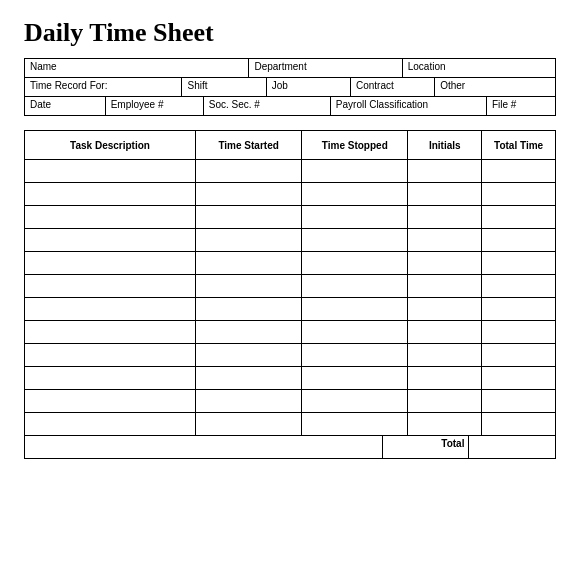  I want to click on col-header-initials: Initials, so click(445, 145).